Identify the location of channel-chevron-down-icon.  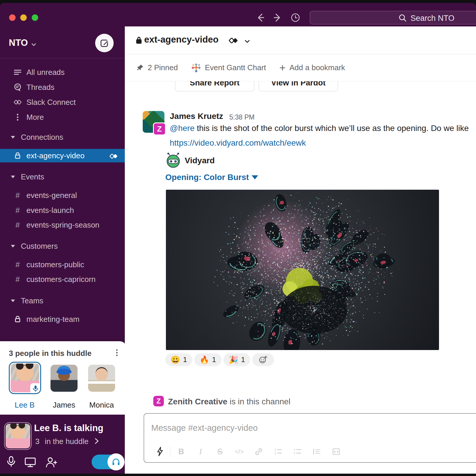
(247, 41).